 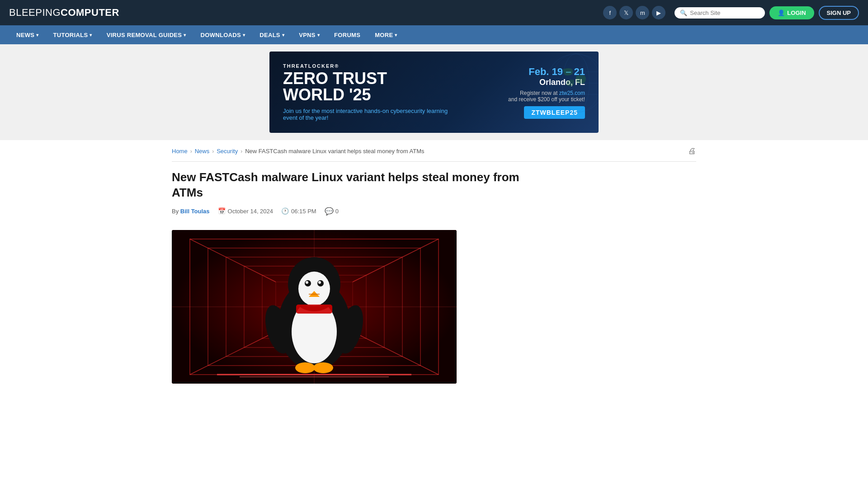 I want to click on article-date: 📅 October 14, 2024, so click(x=245, y=211).